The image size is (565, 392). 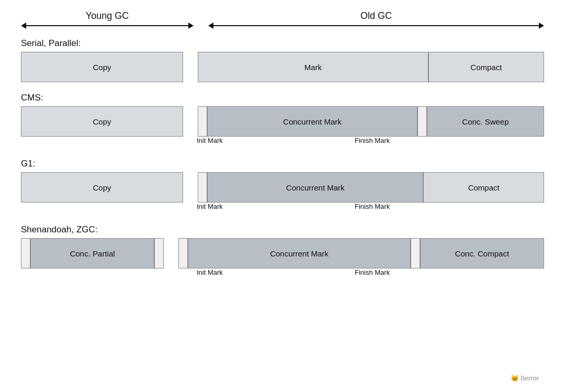 What do you see at coordinates (210, 140) in the screenshot?
I see `cms-init-mark-label: Init Mark` at bounding box center [210, 140].